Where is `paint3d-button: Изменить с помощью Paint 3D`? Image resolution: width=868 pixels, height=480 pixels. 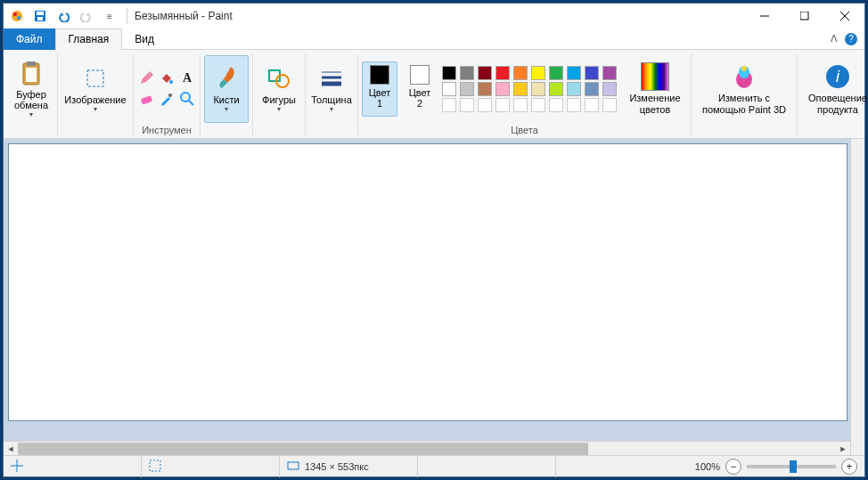
paint3d-button: Изменить с помощью Paint 3D is located at coordinates (744, 89).